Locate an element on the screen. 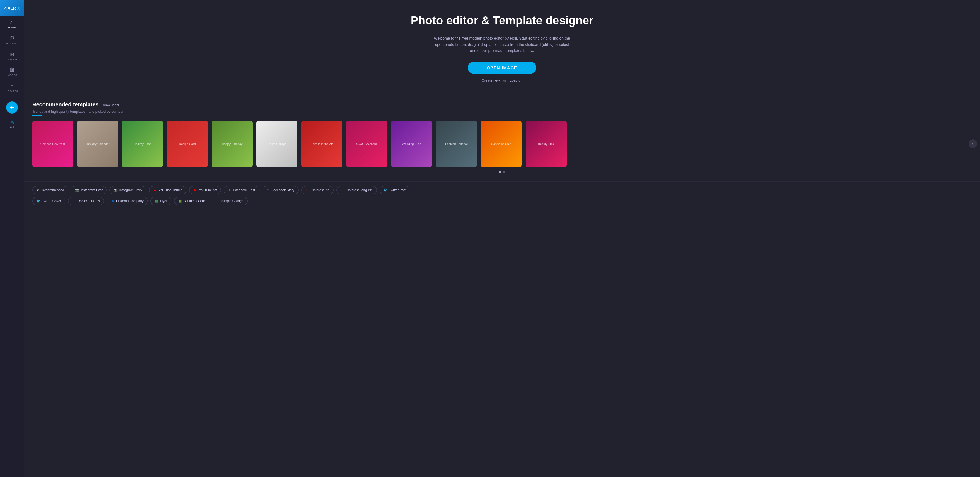 This screenshot has width=980, height=477. category-instagram-post: 📷Instagram Post is located at coordinates (89, 190).